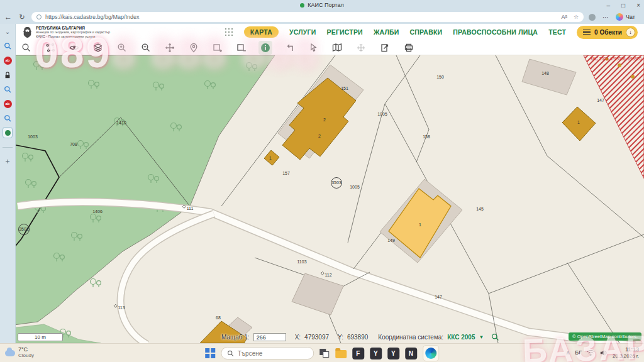 This screenshot has height=362, width=644. Describe the element at coordinates (22, 18) in the screenshot. I see `reload-button: ↻` at that location.